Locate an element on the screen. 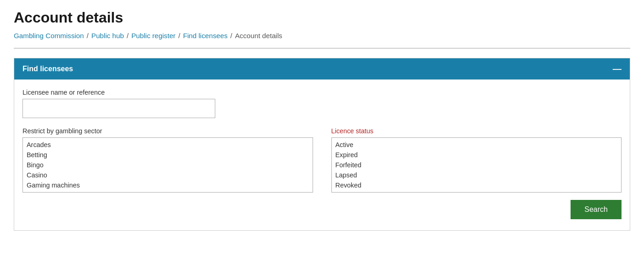 Image resolution: width=644 pixels, height=267 pixels. breadcrumb-current: Account details is located at coordinates (259, 36).